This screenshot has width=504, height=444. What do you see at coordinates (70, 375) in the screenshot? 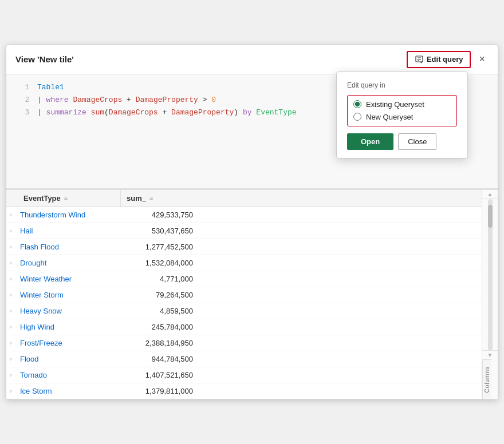
I see `cell-event-type: Tornado` at bounding box center [70, 375].